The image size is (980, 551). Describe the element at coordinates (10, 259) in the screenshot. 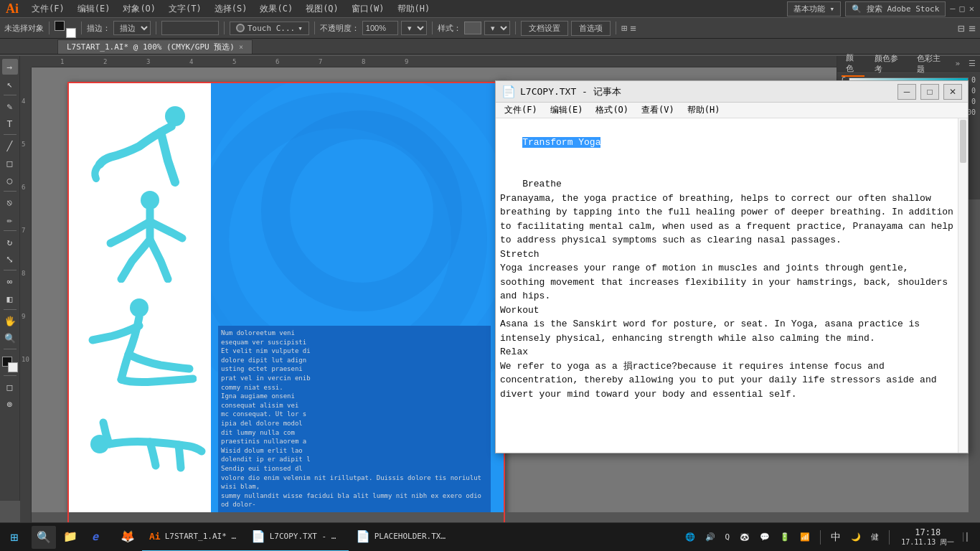

I see `scale-tool: ⤡` at that location.